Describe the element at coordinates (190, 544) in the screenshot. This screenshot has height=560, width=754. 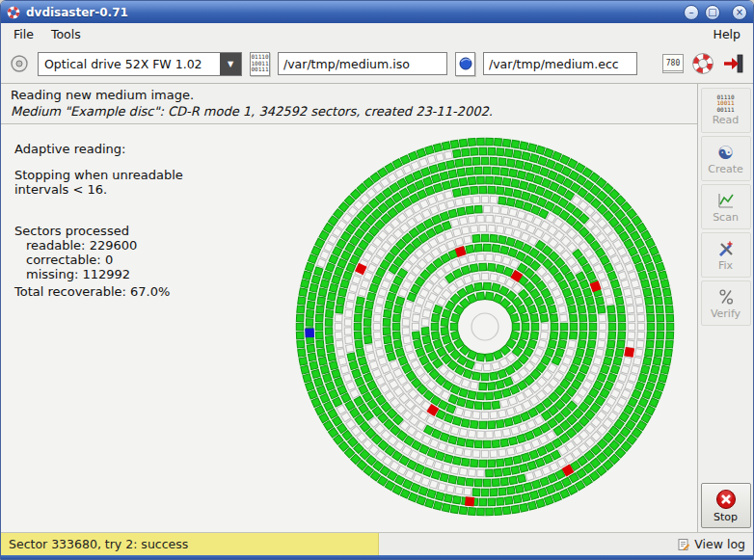
I see `sector-status-message: Sector 333680, try 2: success` at that location.